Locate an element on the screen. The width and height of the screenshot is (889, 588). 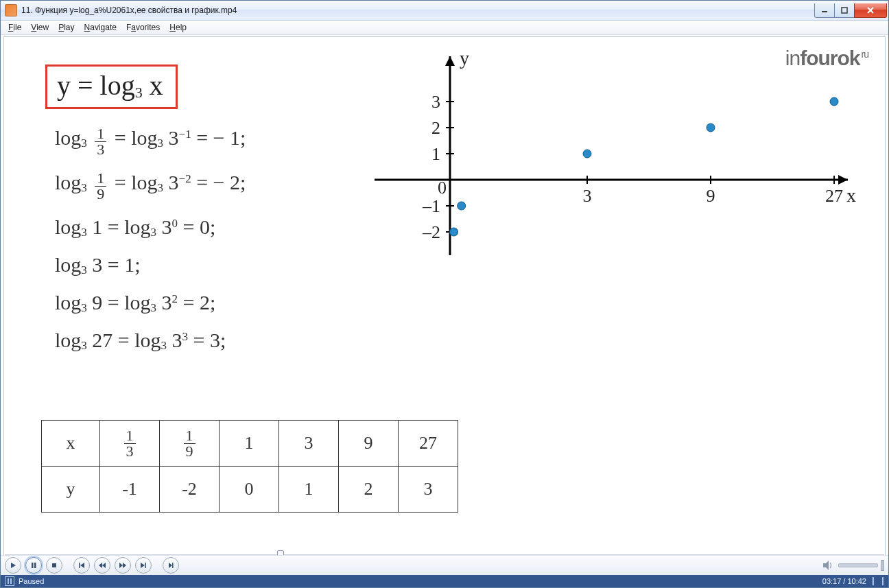
svg-text: y is located at coordinates (464, 58).